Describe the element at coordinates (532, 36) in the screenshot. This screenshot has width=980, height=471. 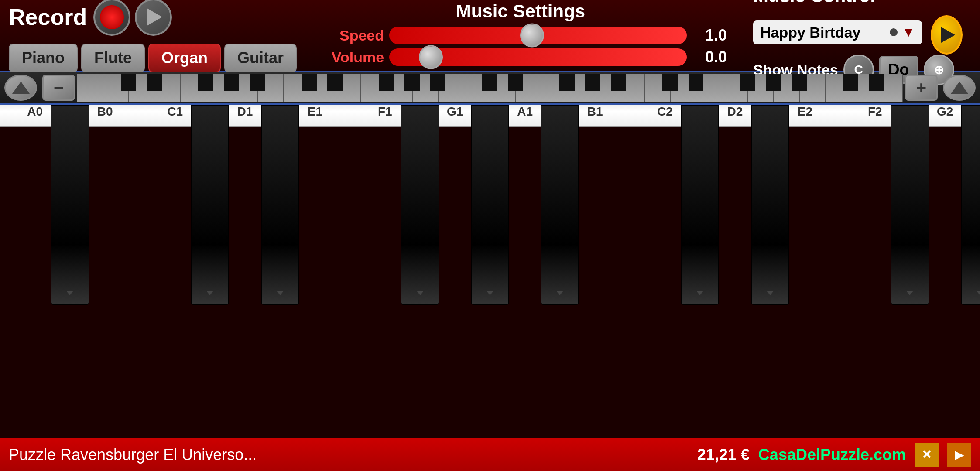
I see `speed-thumb` at that location.